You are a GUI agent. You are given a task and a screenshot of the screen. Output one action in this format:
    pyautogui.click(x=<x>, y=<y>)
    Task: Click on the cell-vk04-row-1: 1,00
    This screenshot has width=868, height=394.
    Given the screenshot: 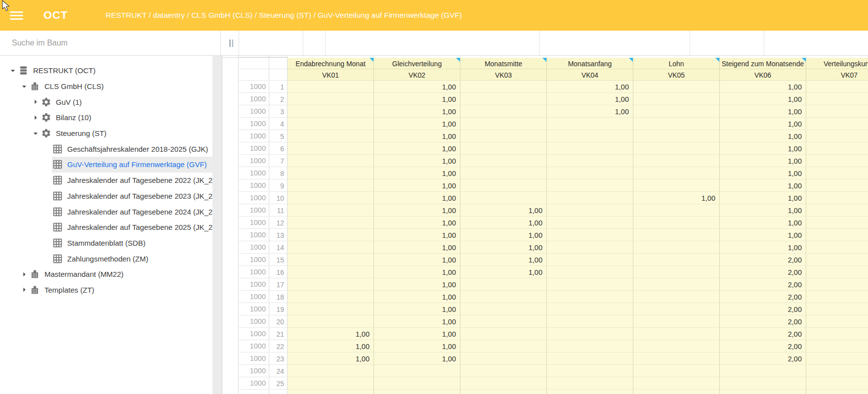 What is the action you would take?
    pyautogui.click(x=590, y=87)
    